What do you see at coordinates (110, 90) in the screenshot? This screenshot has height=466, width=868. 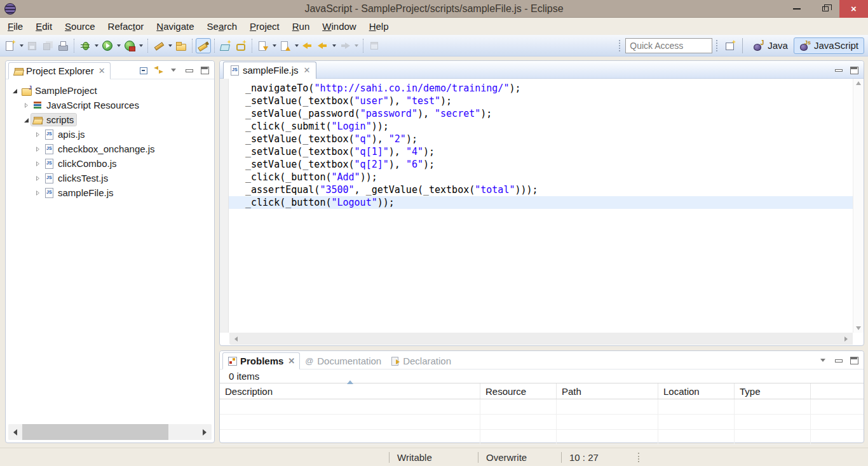 I see `tree-item-sampleproject: SampleProject` at bounding box center [110, 90].